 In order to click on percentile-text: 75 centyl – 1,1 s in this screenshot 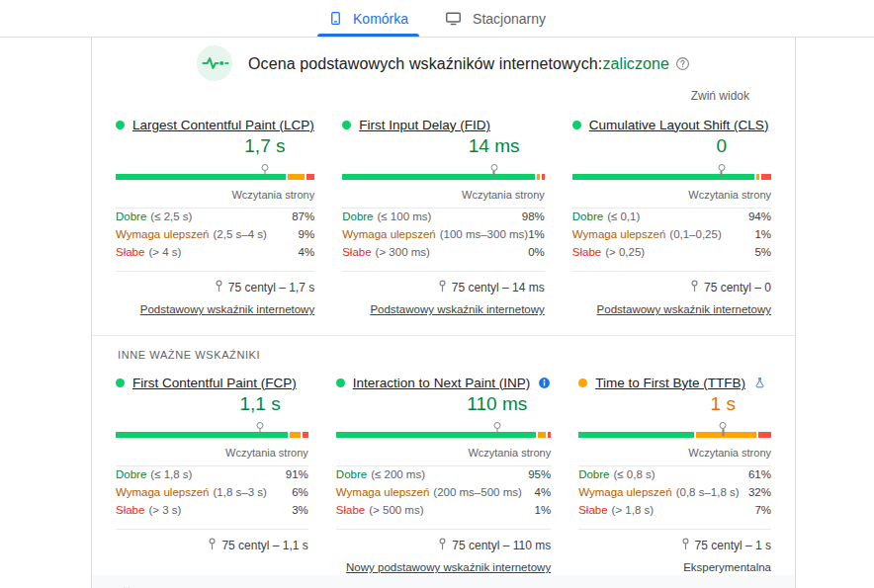, I will do `click(265, 546)`.